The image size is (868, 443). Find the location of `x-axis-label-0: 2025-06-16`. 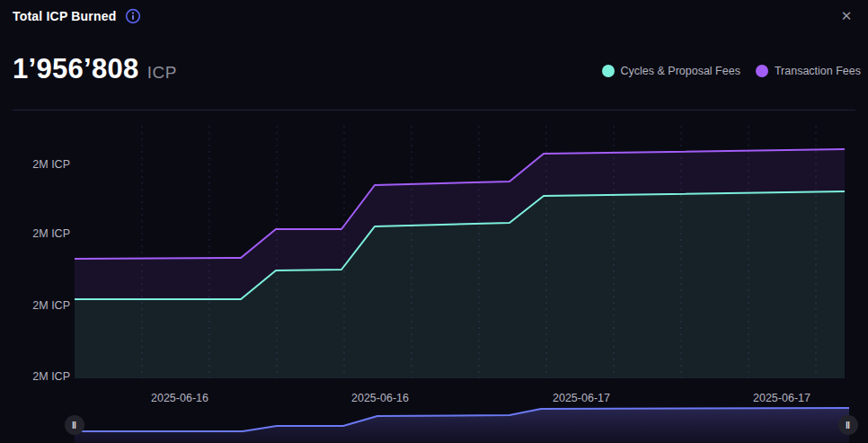

x-axis-label-0: 2025-06-16 is located at coordinates (180, 399).